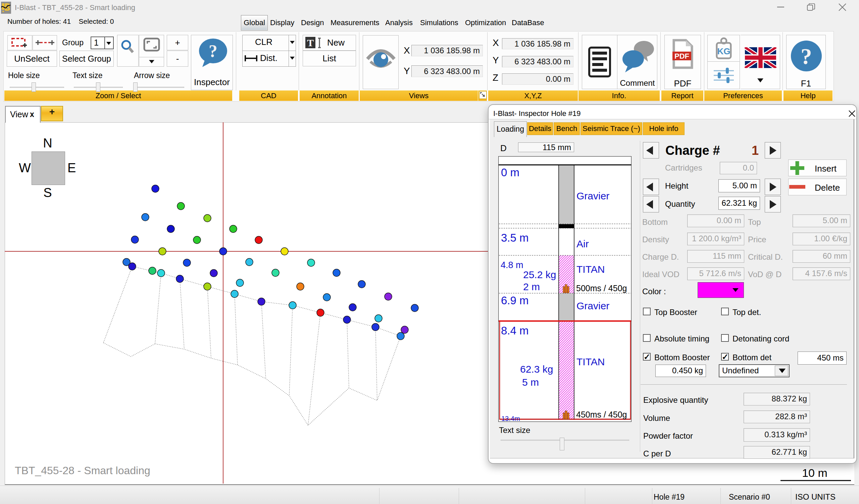 The width and height of the screenshot is (859, 504). What do you see at coordinates (682, 56) in the screenshot?
I see `svg-text: PDF` at bounding box center [682, 56].